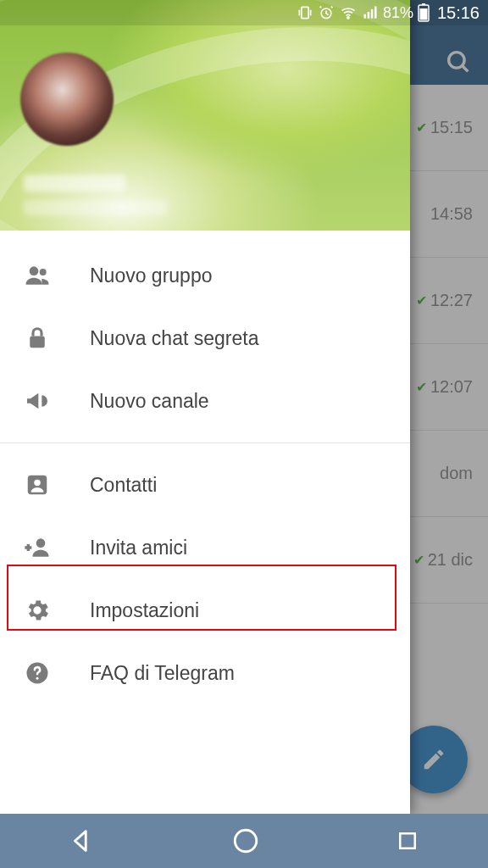  What do you see at coordinates (244, 841) in the screenshot?
I see `system-nav-bar` at bounding box center [244, 841].